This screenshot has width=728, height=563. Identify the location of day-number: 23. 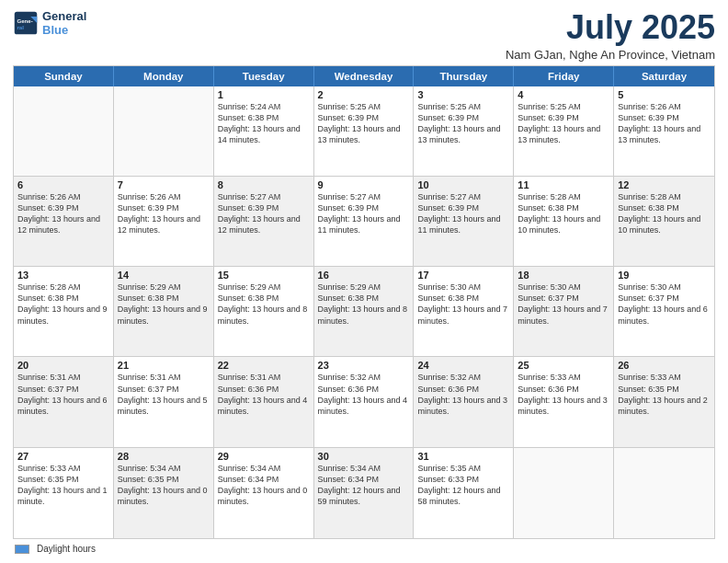
(364, 365).